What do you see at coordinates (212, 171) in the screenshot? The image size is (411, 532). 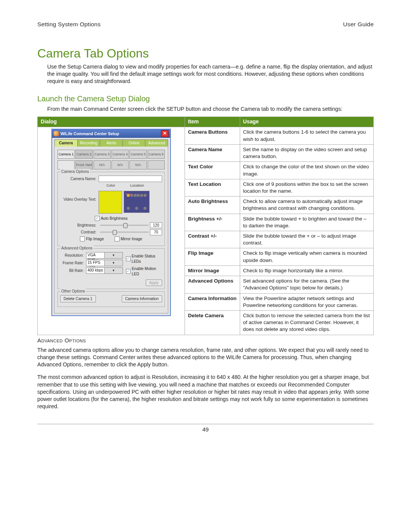 I see `table-row: Text Color` at bounding box center [212, 171].